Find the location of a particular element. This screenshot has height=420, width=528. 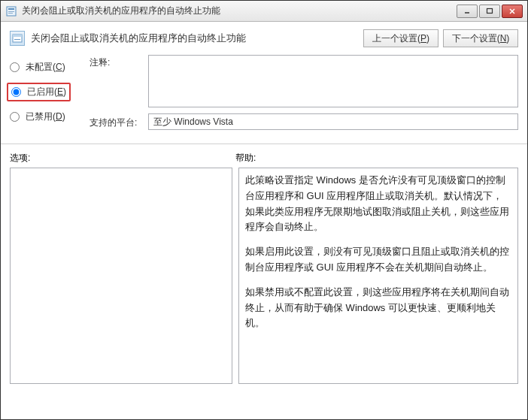

window-titlebar: 关闭会阻止或取消关机的应用程序的自动终止功能 is located at coordinates (264, 11).